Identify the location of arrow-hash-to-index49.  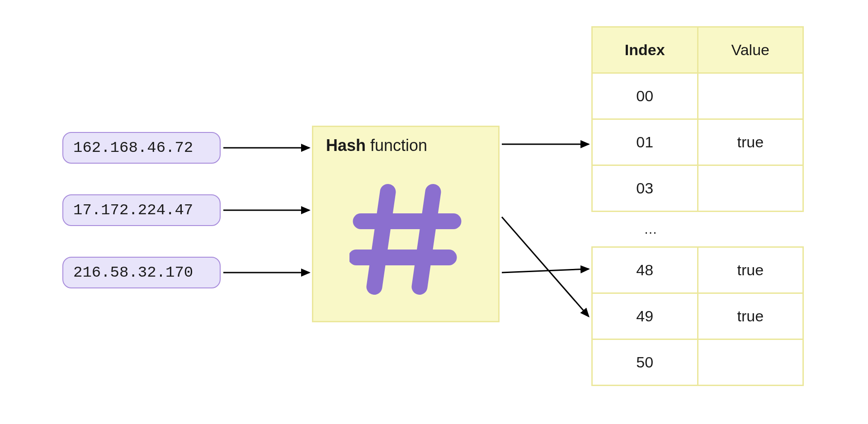
(545, 267).